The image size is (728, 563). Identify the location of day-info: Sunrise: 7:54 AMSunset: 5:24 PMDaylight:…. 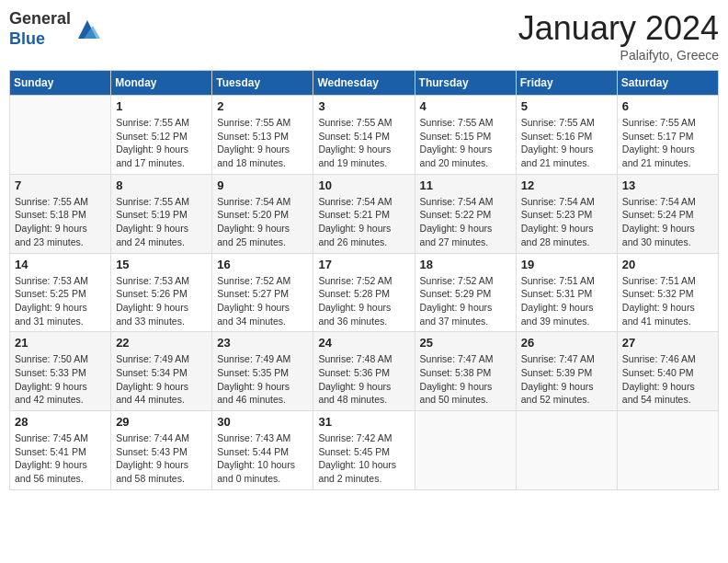
(667, 223).